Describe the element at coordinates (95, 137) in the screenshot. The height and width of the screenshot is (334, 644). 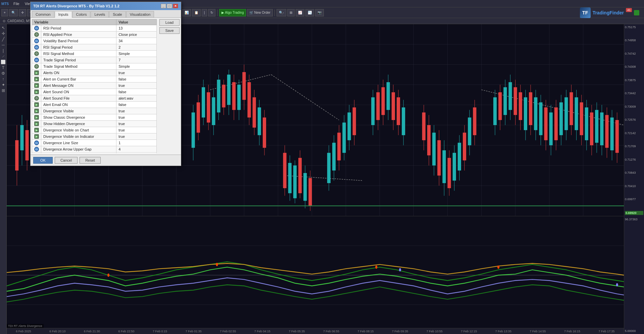
I see `table-row: ▶Divergence Visible on Indicatortrue` at that location.